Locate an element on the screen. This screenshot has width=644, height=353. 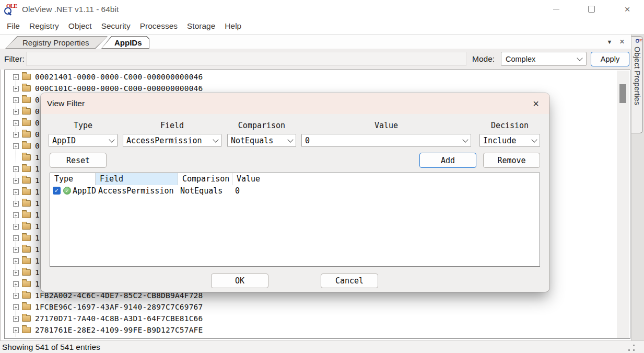
dialog-close-button: × is located at coordinates (536, 104).